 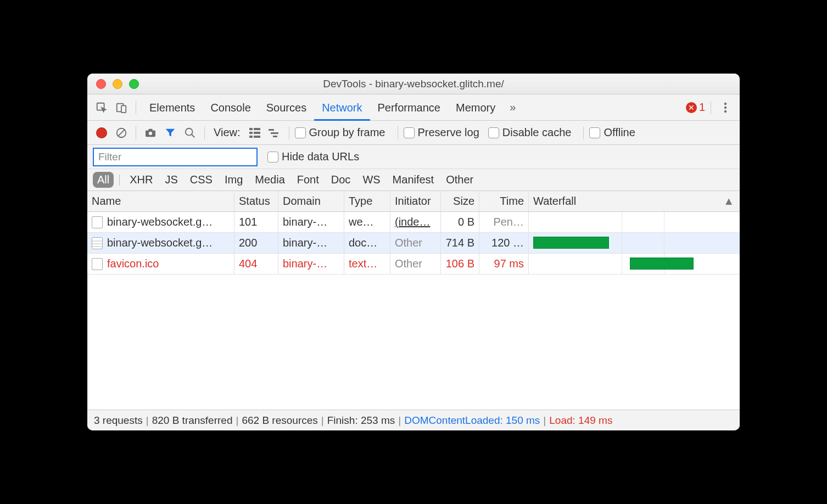 I want to click on close-window-button, so click(x=101, y=84).